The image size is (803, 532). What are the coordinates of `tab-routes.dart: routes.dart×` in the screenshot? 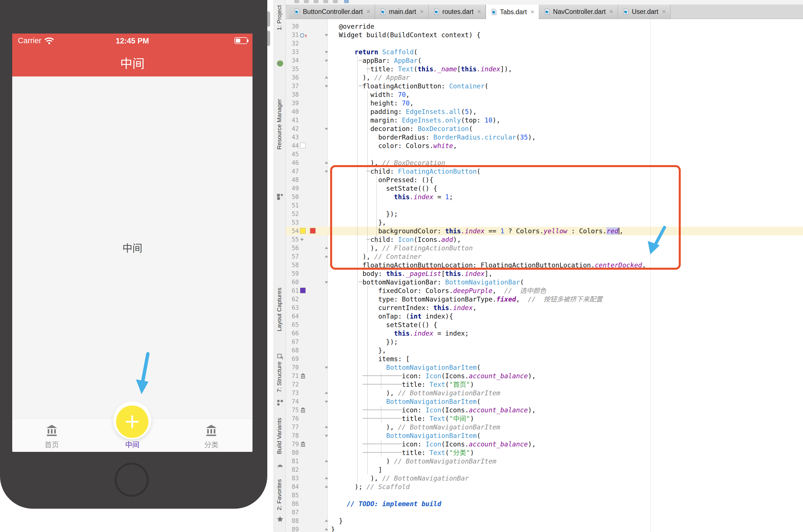 It's located at (457, 12).